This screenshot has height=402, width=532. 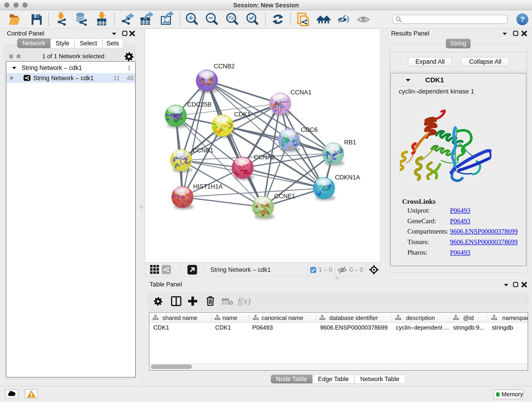 I want to click on svg-text: CCNB1, so click(x=203, y=150).